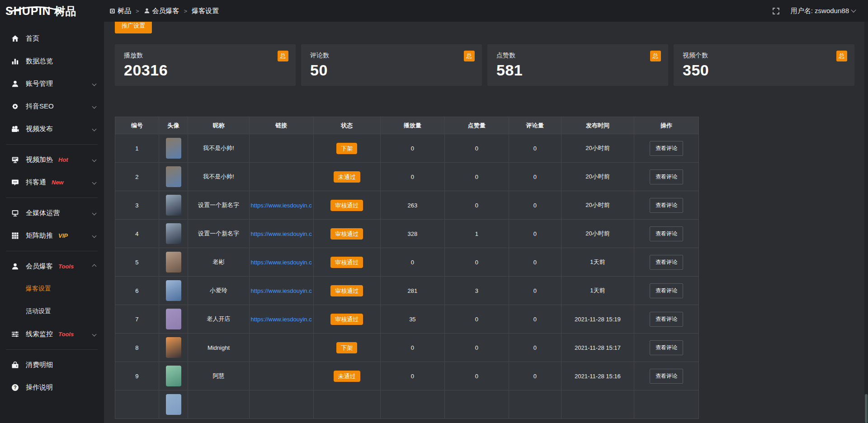 The height and width of the screenshot is (423, 868). Describe the element at coordinates (407, 148) in the screenshot. I see `table-row: 1我不是小帅!下架00020小时前查看评论` at that location.